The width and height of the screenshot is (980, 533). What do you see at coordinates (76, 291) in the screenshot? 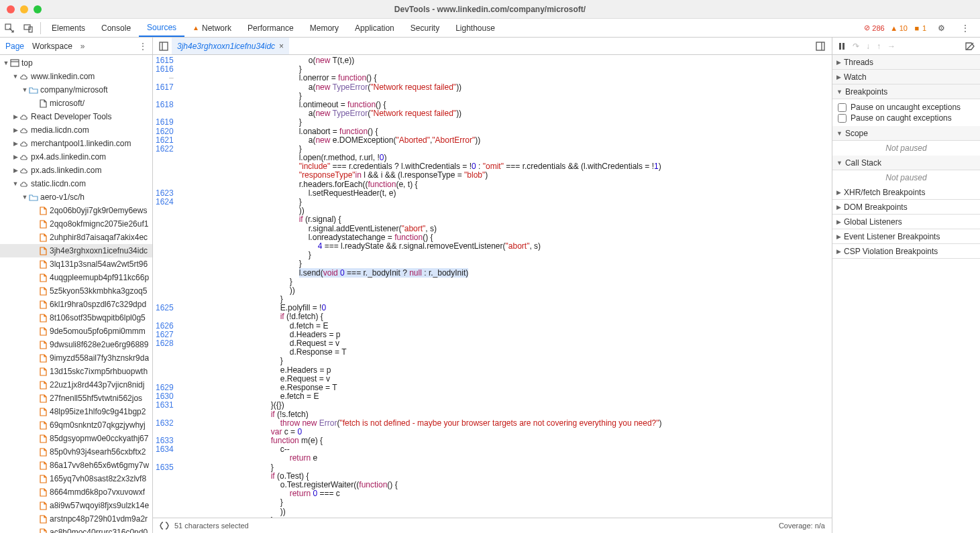
I see `tree-item: 5z5kyon53kkmbhka3gzoq5` at bounding box center [76, 291].